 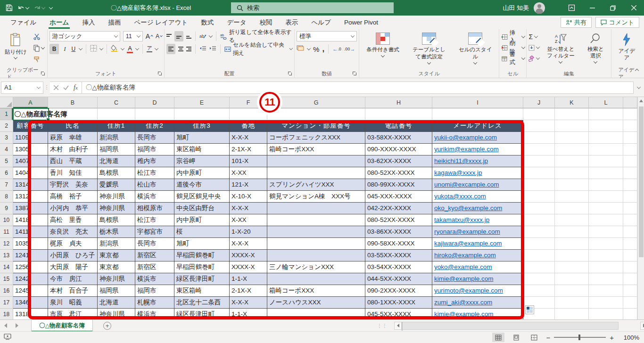 I want to click on row-header-8: 8, so click(x=7, y=197).